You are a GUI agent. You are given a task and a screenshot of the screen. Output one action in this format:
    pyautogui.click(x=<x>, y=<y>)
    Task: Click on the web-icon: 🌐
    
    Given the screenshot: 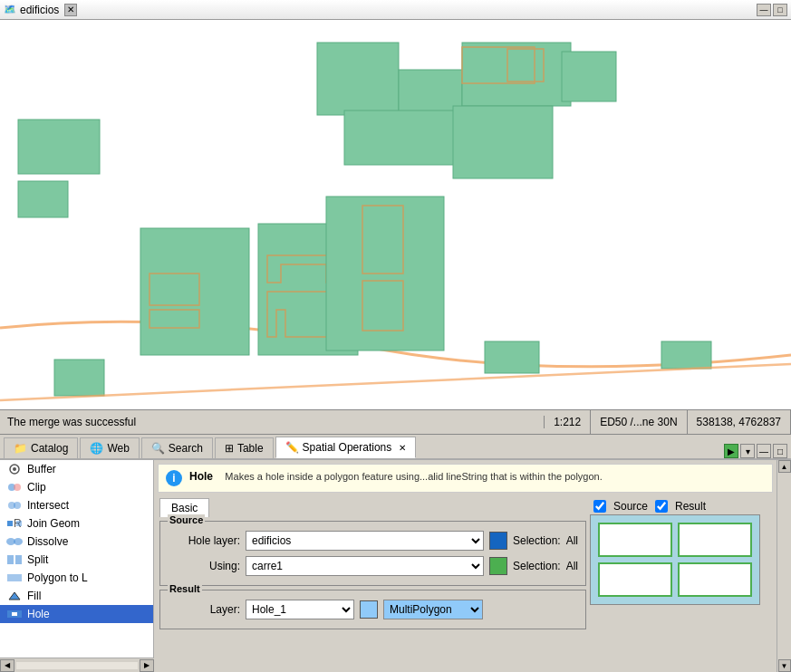 What is the action you would take?
    pyautogui.click(x=96, y=448)
    